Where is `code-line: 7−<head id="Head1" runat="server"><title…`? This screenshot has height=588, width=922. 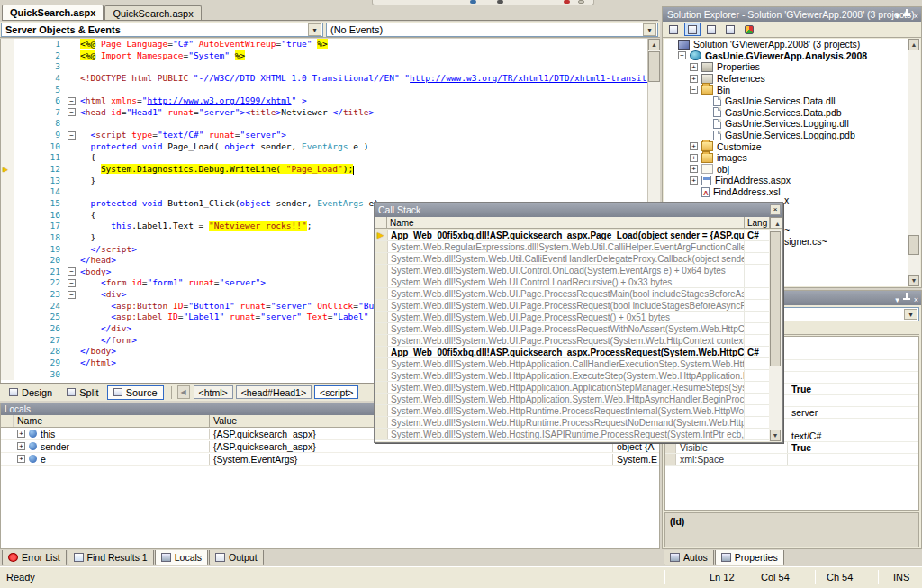 code-line: 7−<head id="Head1" runat="server"><title… is located at coordinates (324, 113).